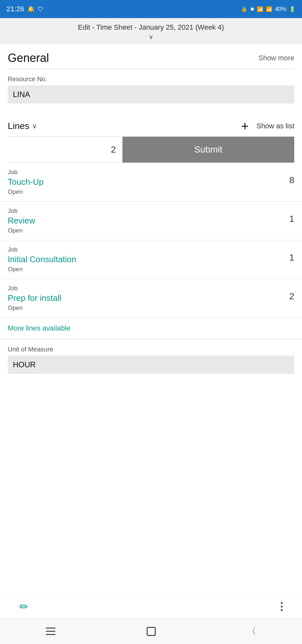  Describe the element at coordinates (39, 328) in the screenshot. I see `more-lines-link: More lines available` at that location.